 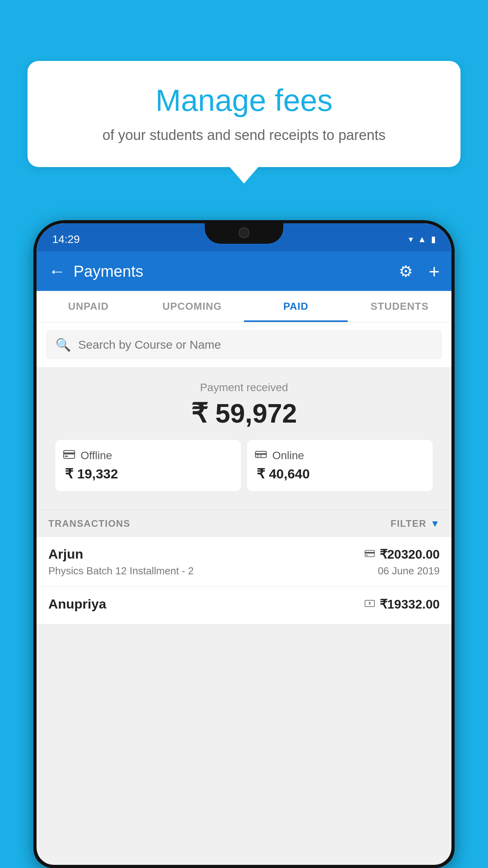 What do you see at coordinates (244, 571) in the screenshot?
I see `transaction-bottom-row: Physics Batch 12 Installment - 2 06 June…` at bounding box center [244, 571].